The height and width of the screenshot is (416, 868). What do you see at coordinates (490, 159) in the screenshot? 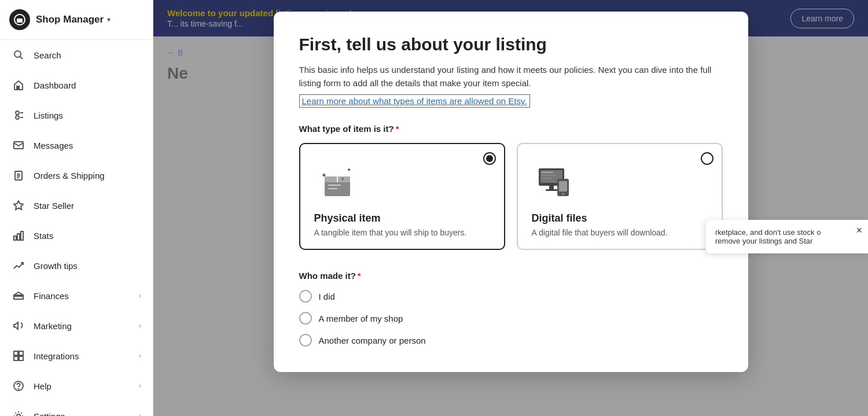
I see `physical-radio` at bounding box center [490, 159].